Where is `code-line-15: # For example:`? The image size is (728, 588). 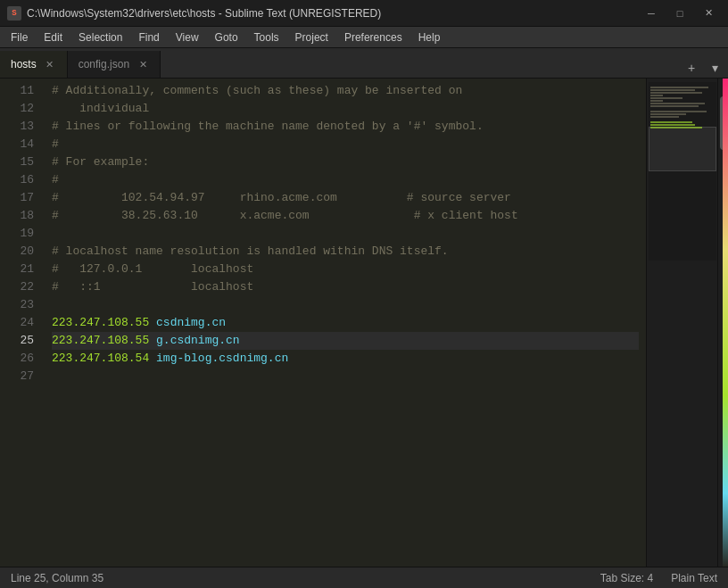
code-line-15: # For example: is located at coordinates (345, 162).